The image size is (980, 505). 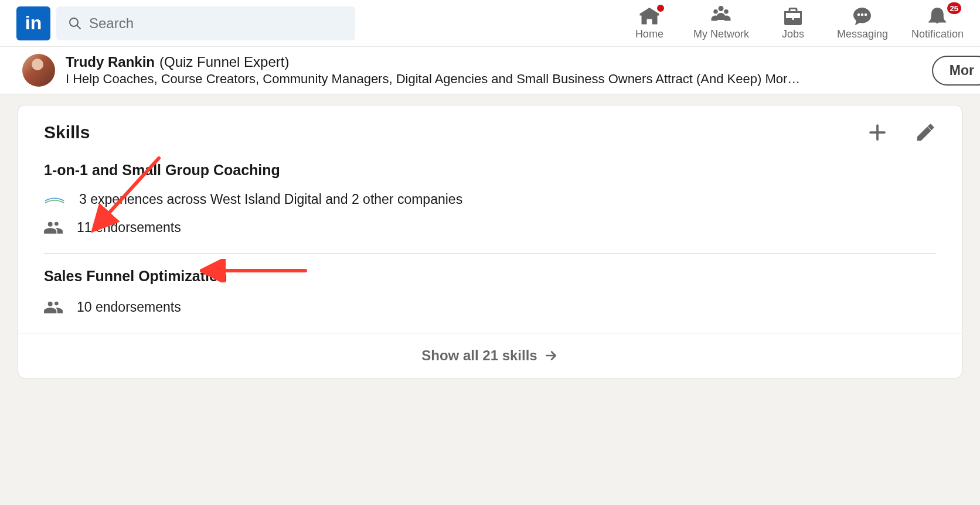 I want to click on skill-endorsements-row: 11 endorsements, so click(x=490, y=227).